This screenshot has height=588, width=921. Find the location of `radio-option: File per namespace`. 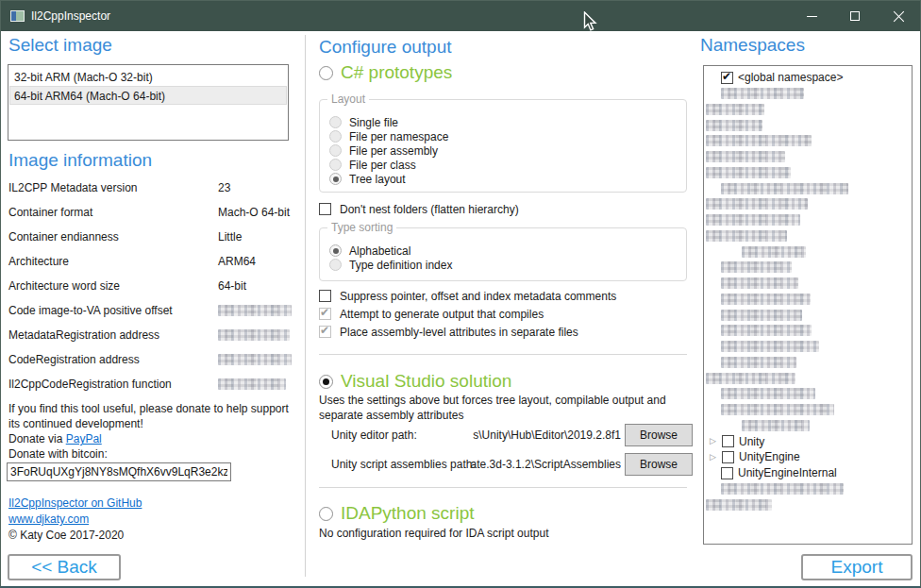

radio-option: File per namespace is located at coordinates (505, 136).